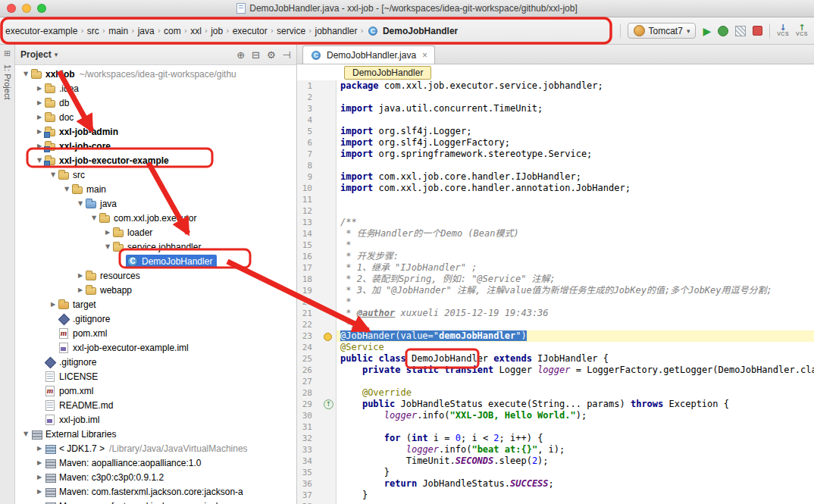 The height and width of the screenshot is (504, 814). Describe the element at coordinates (556, 233) in the screenshot. I see `code-line: 14 * 任务Handler的一个Demo (Bean模式)` at that location.